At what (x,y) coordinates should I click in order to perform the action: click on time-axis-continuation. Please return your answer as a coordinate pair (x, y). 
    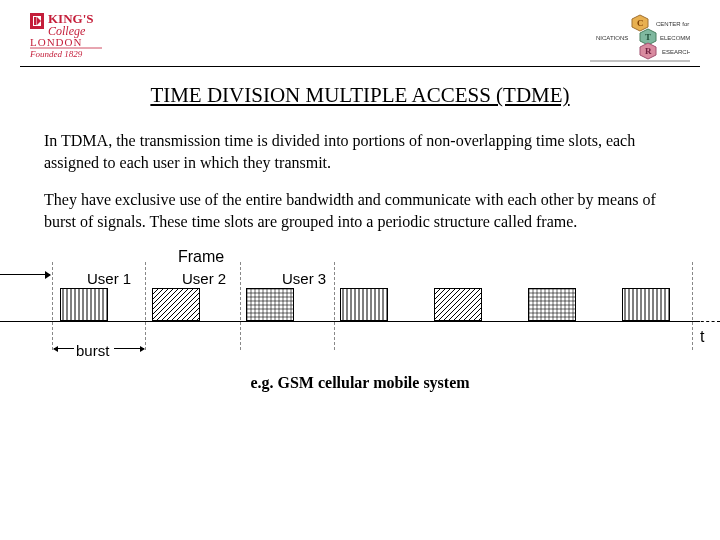
    Looking at the image, I should click on (705, 322).